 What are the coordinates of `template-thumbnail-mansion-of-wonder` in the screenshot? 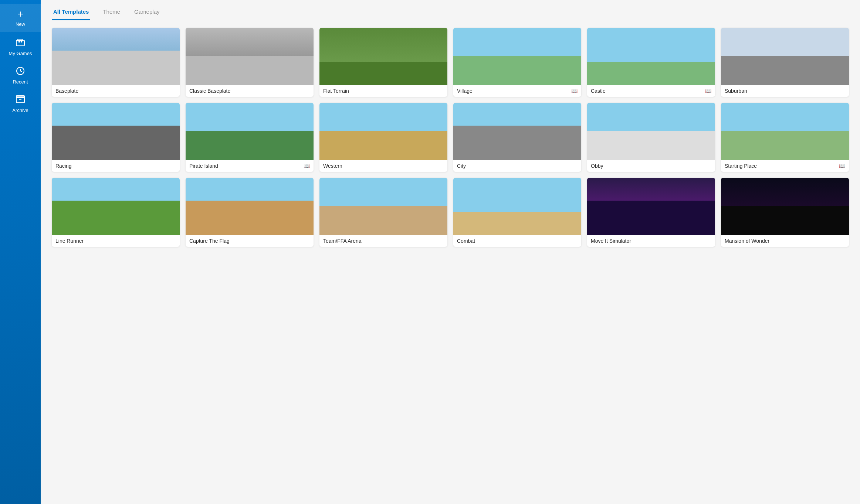 It's located at (785, 206).